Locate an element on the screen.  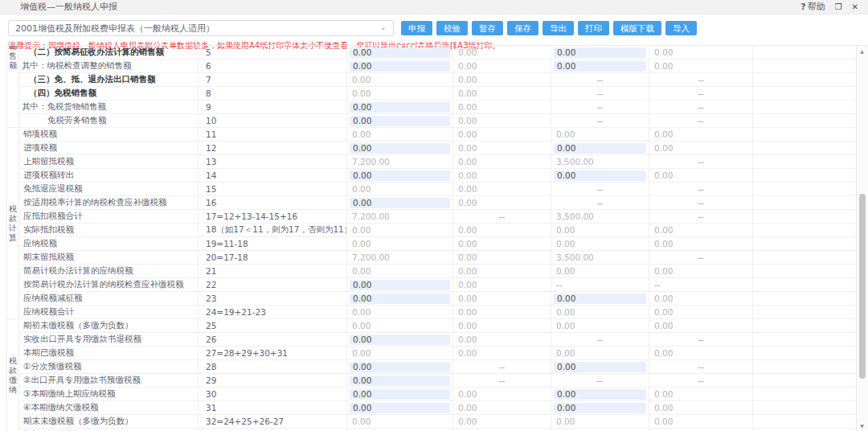
temp-save-button: 暂存 is located at coordinates (487, 28).